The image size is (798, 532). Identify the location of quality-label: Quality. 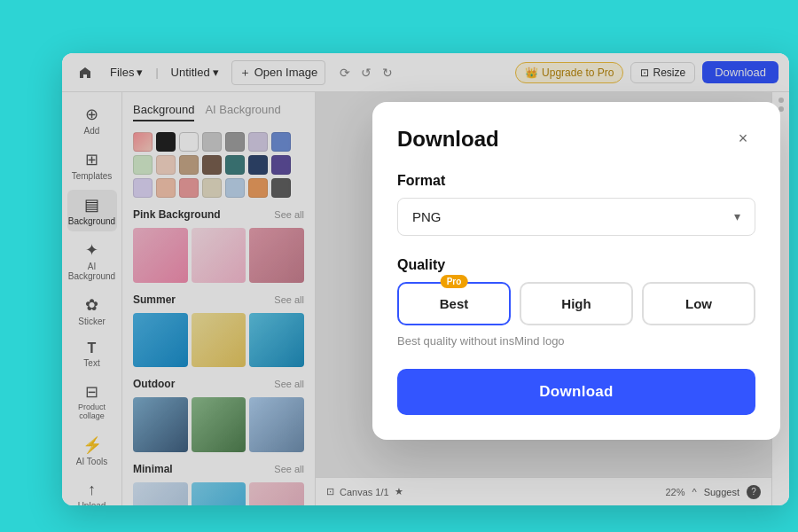
(576, 265).